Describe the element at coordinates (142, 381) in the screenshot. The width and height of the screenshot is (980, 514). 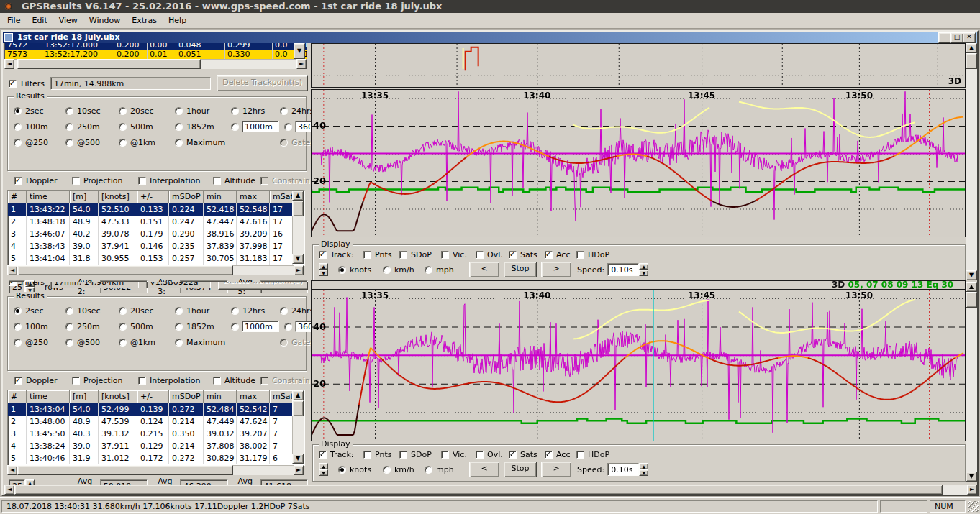
I see `interpolation-check` at that location.